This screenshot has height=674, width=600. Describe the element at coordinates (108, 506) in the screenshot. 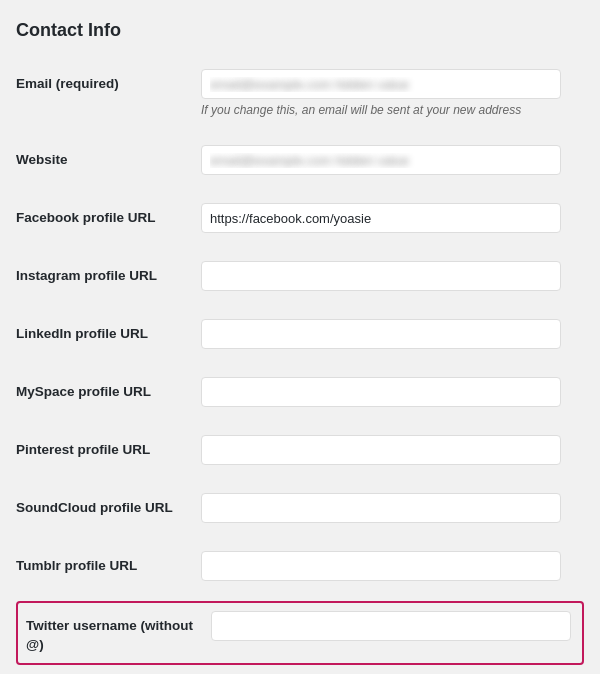

I see `label-soundcloud: SoundCloud profile URL` at that location.